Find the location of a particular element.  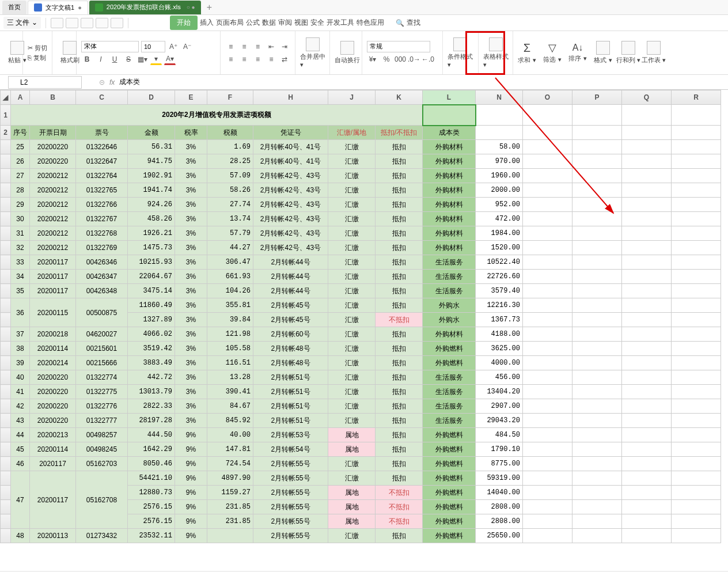

cell-amount: 28197.28 is located at coordinates (151, 421).